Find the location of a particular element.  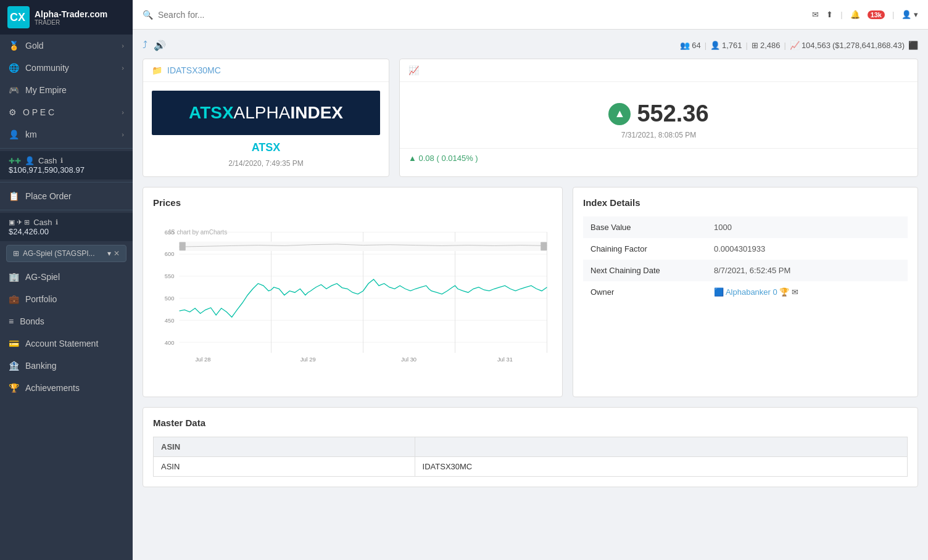

cash-label: Cash is located at coordinates (48, 160).